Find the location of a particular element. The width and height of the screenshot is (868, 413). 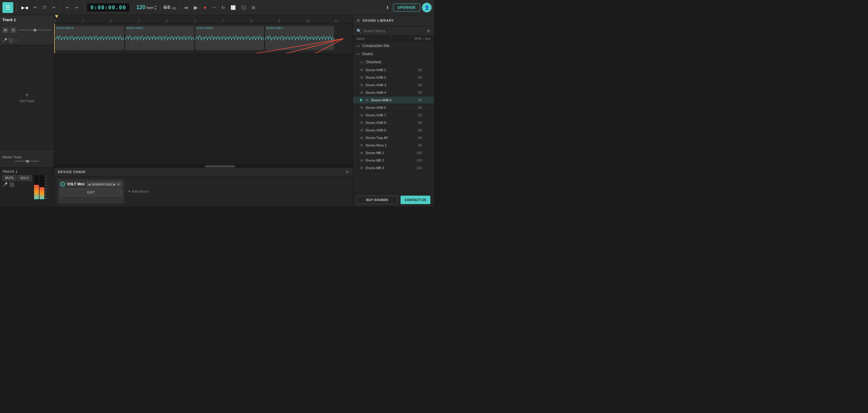

skip-back-button: ⏮ is located at coordinates (186, 7).